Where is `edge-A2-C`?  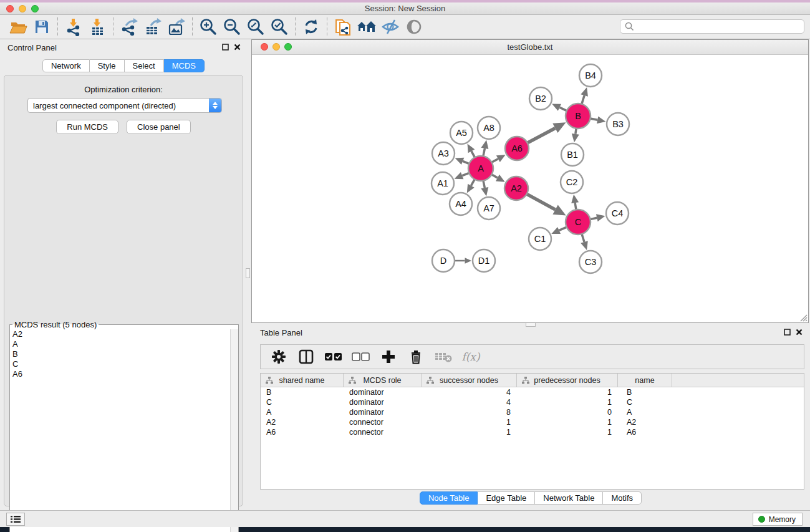
edge-A2-C is located at coordinates (541, 202).